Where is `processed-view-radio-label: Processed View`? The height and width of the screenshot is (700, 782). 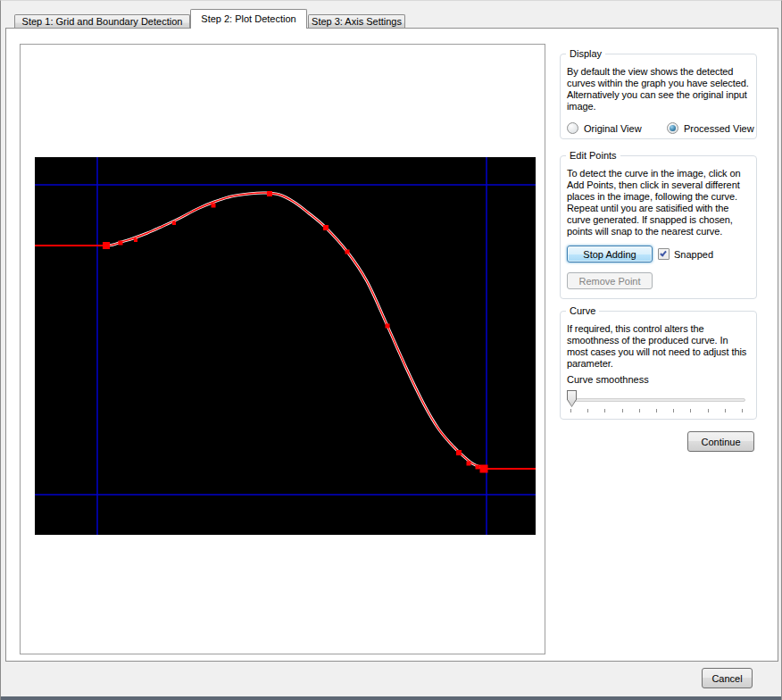 processed-view-radio-label: Processed View is located at coordinates (720, 129).